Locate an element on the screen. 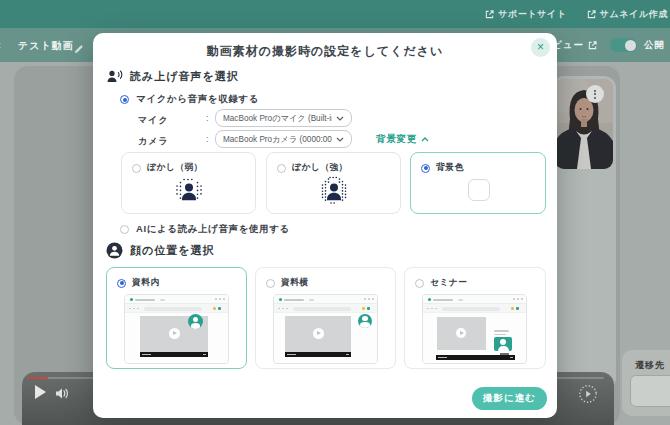  bg-card-blur-weak: ぼかし（弱） is located at coordinates (188, 183).